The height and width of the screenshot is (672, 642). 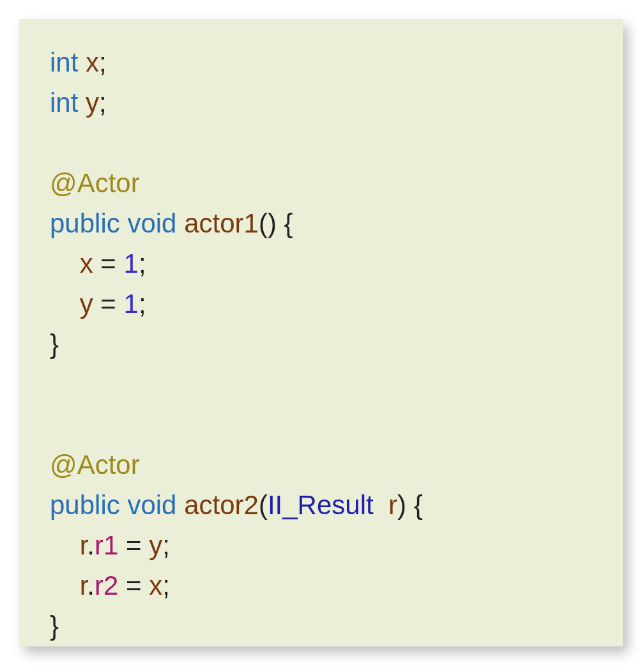 I want to click on code-line: x = 1;, so click(x=323, y=263).